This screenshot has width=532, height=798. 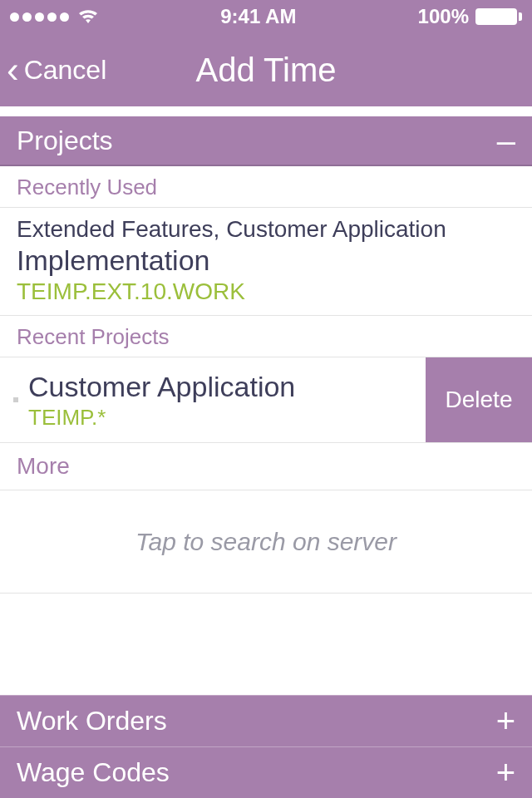 What do you see at coordinates (53, 70) in the screenshot?
I see `cancel-button: ‹ Cancel` at bounding box center [53, 70].